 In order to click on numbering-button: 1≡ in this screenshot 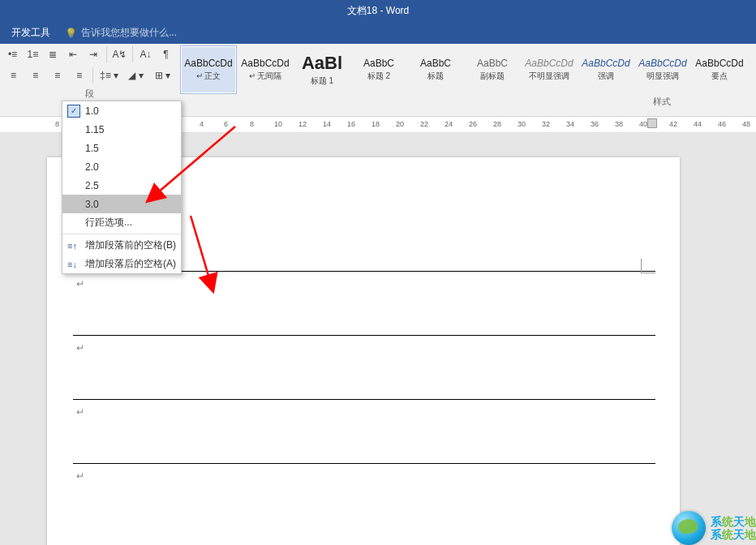, I will do `click(32, 54)`.